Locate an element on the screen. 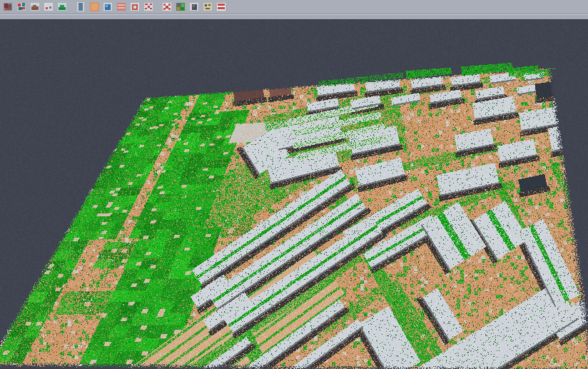  clip-region-icon is located at coordinates (167, 7).